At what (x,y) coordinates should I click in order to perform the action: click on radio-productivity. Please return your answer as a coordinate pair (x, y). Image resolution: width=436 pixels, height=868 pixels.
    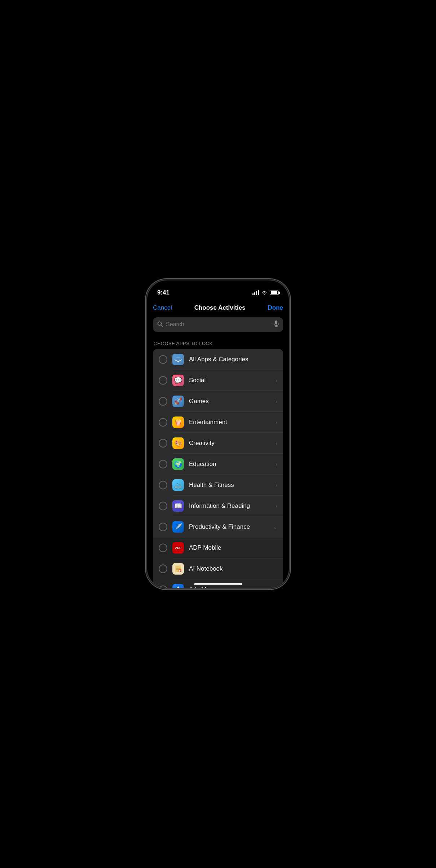
    Looking at the image, I should click on (163, 527).